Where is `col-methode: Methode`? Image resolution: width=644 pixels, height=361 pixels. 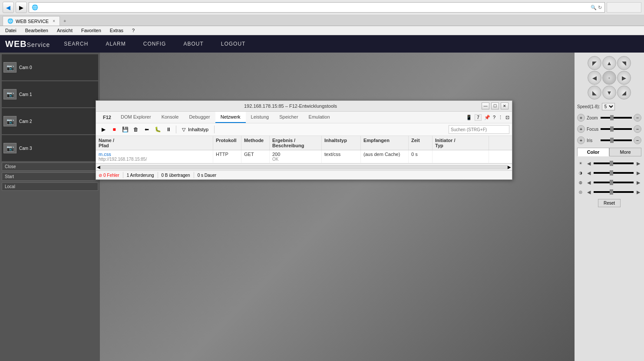
col-methode: Methode is located at coordinates (255, 143).